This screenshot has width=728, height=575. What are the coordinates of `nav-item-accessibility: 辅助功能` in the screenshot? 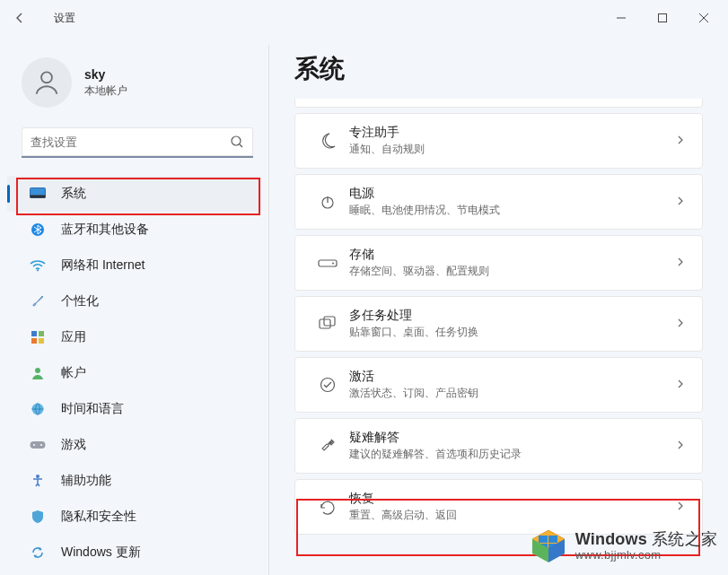 It's located at (135, 481).